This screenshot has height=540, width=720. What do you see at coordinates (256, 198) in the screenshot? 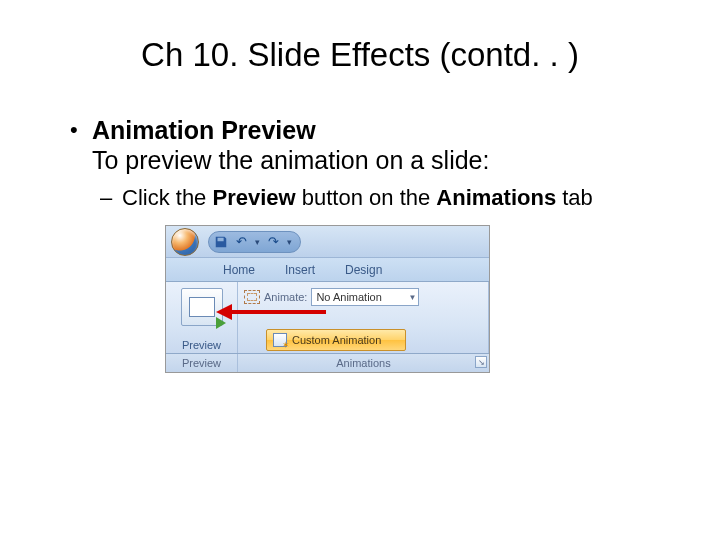
I see `sub-bold-preview: Preview` at bounding box center [256, 198].